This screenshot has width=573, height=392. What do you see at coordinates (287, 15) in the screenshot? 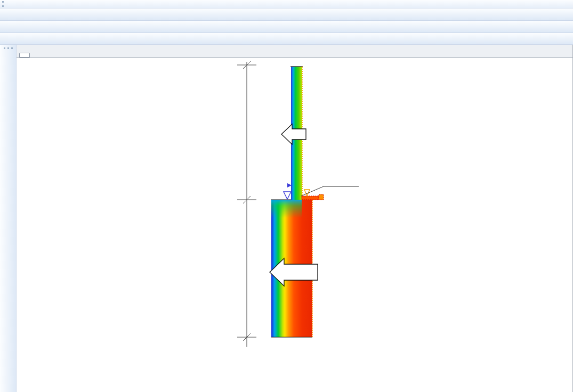
I see `toolbar-standard` at bounding box center [287, 15].